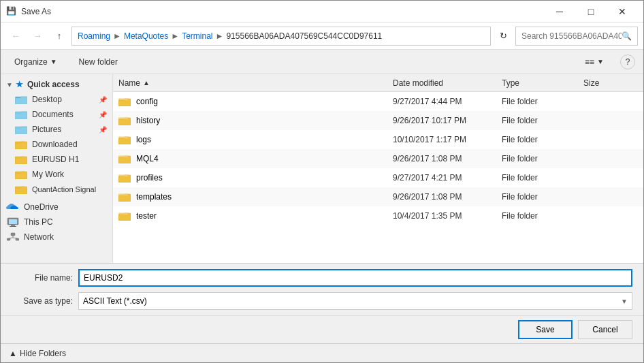 This screenshot has height=363, width=644. What do you see at coordinates (35, 62) in the screenshot?
I see `organize-button: Organize ▼` at bounding box center [35, 62].